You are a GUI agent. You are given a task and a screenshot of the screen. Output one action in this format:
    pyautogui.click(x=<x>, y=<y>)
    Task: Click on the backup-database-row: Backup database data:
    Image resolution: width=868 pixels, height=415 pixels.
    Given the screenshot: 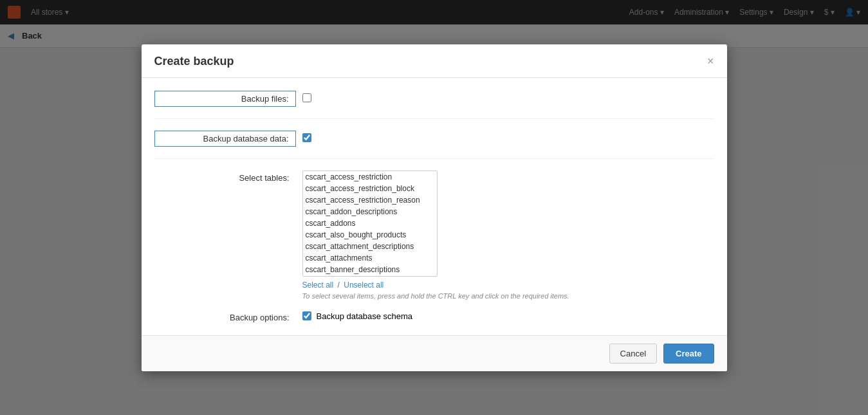 What is the action you would take?
    pyautogui.click(x=434, y=145)
    